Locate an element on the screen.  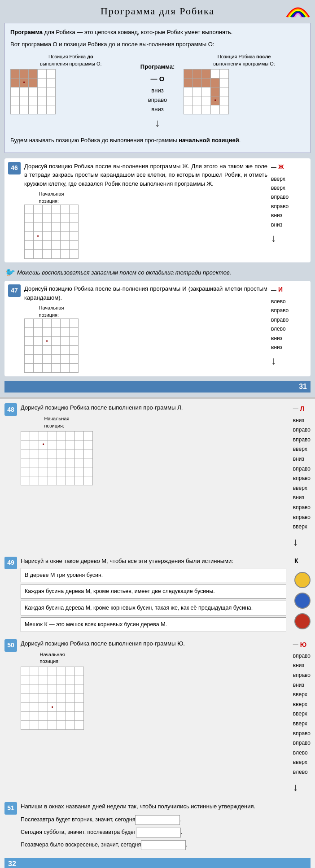
task-48-s8: вверх is located at coordinates (300, 489).